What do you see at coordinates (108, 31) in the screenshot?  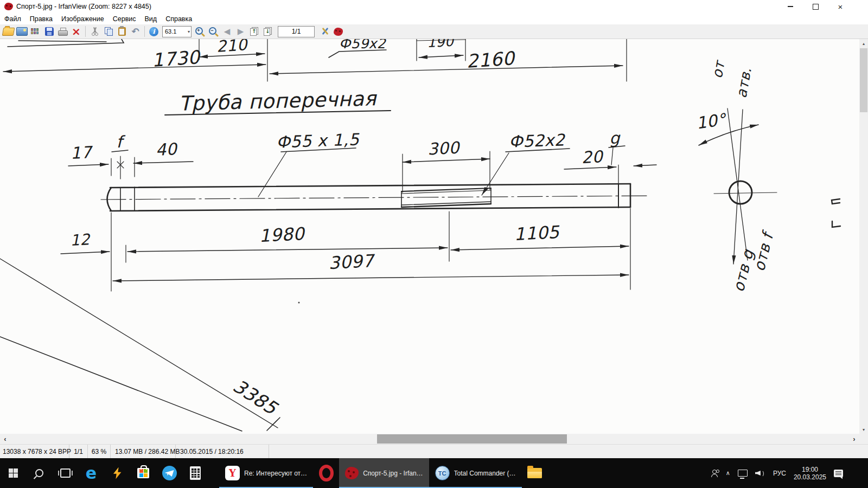 I see `copy-button` at bounding box center [108, 31].